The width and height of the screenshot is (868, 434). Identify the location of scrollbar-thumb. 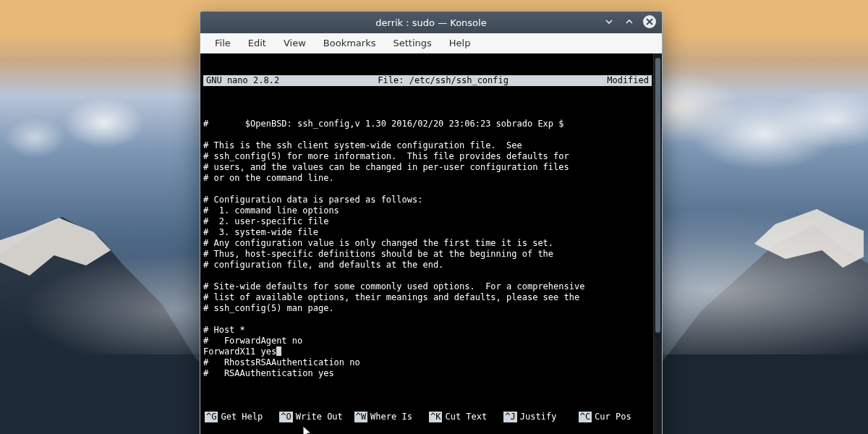
(658, 195).